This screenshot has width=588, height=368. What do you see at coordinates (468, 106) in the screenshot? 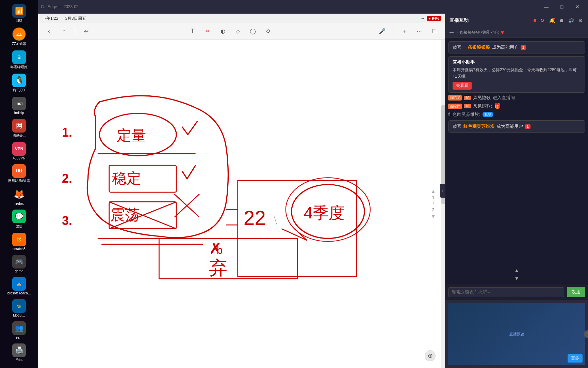
I see `gift-num-badge-2: 10` at bounding box center [468, 106].